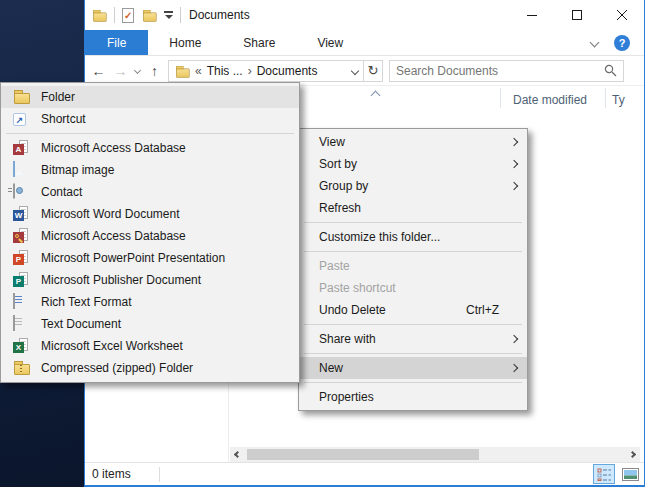 The height and width of the screenshot is (487, 645). Describe the element at coordinates (225, 71) in the screenshot. I see `breadcrumb-segment-root: This ...` at that location.